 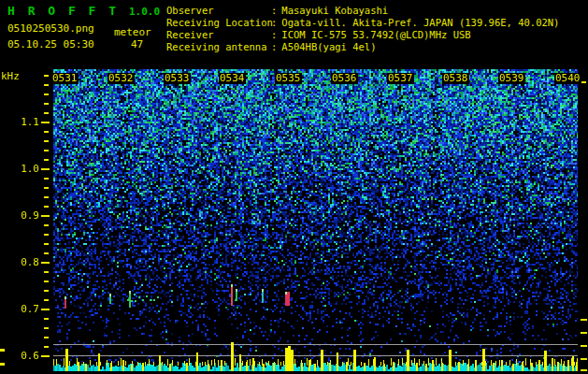 What do you see at coordinates (335, 10) in the screenshot?
I see `info-value: Masayuki Kobayashi` at bounding box center [335, 10].